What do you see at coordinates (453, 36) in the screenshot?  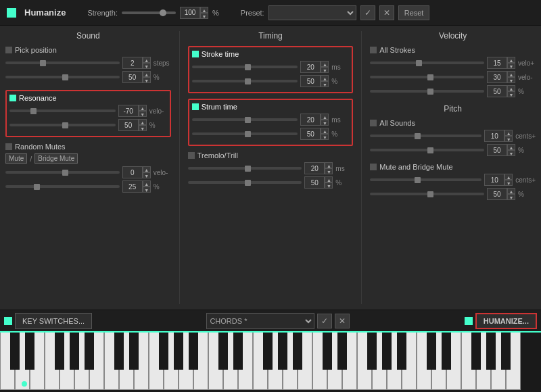 I see `velocity-title: Velocity` at bounding box center [453, 36].